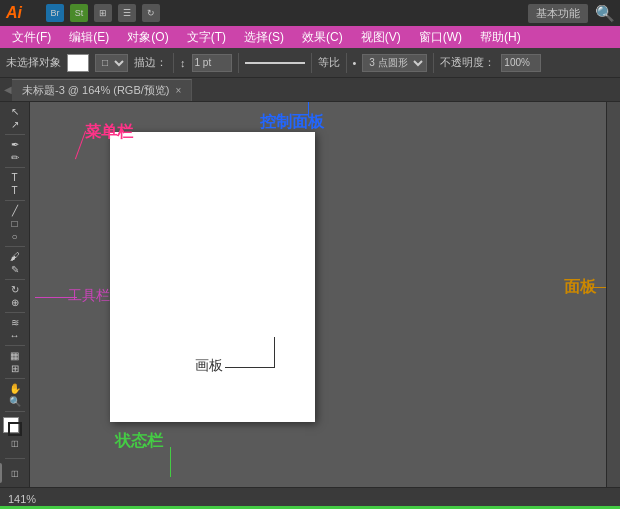 Image resolution: width=620 pixels, height=509 pixels. What do you see at coordinates (521, 63) in the screenshot?
I see `opacity-input` at bounding box center [521, 63].